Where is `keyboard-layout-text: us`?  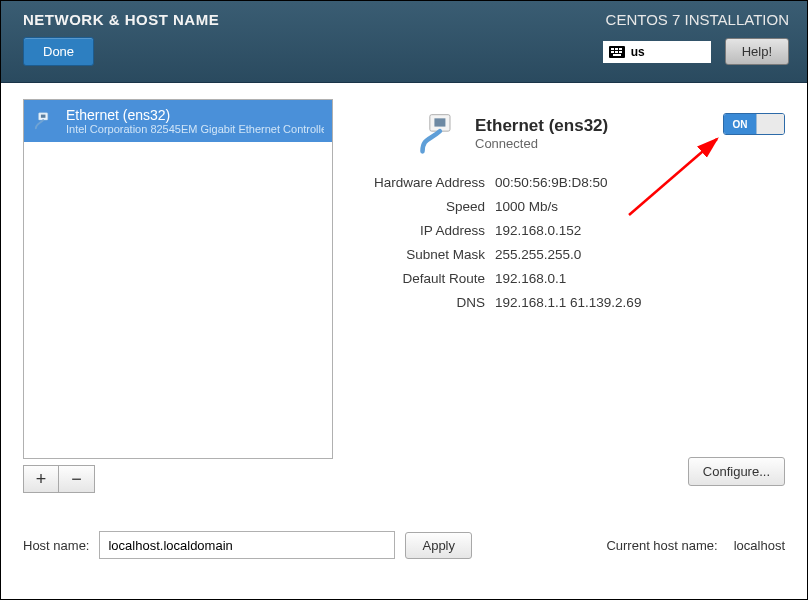
keyboard-layout-text: us is located at coordinates (638, 52).